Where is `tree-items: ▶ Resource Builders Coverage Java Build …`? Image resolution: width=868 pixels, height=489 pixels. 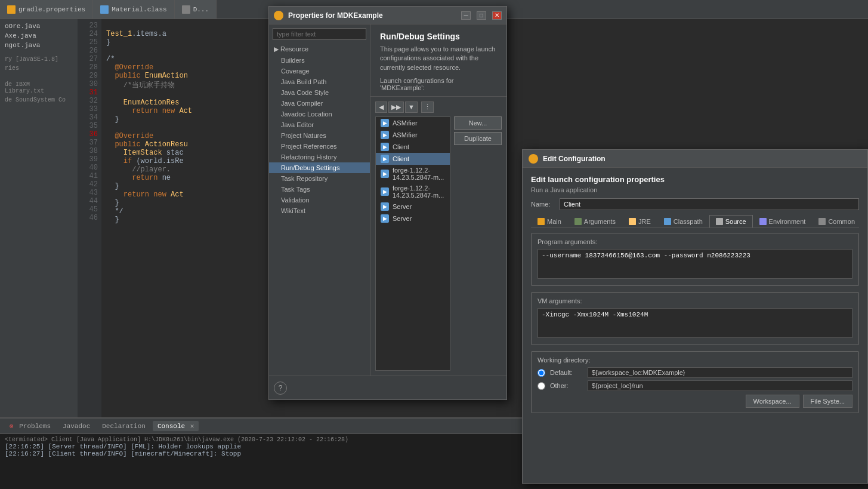 tree-items: ▶ Resource Builders Coverage Java Build … is located at coordinates (320, 210).